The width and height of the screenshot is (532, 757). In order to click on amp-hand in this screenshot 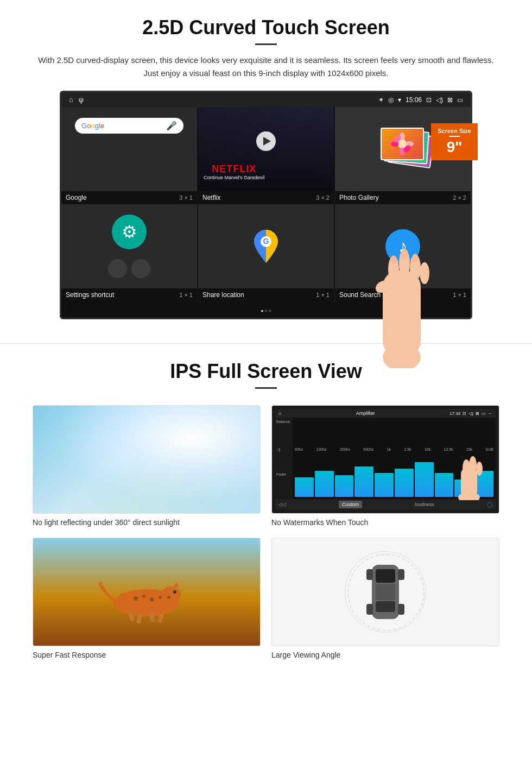, I will do `click(469, 477)`.